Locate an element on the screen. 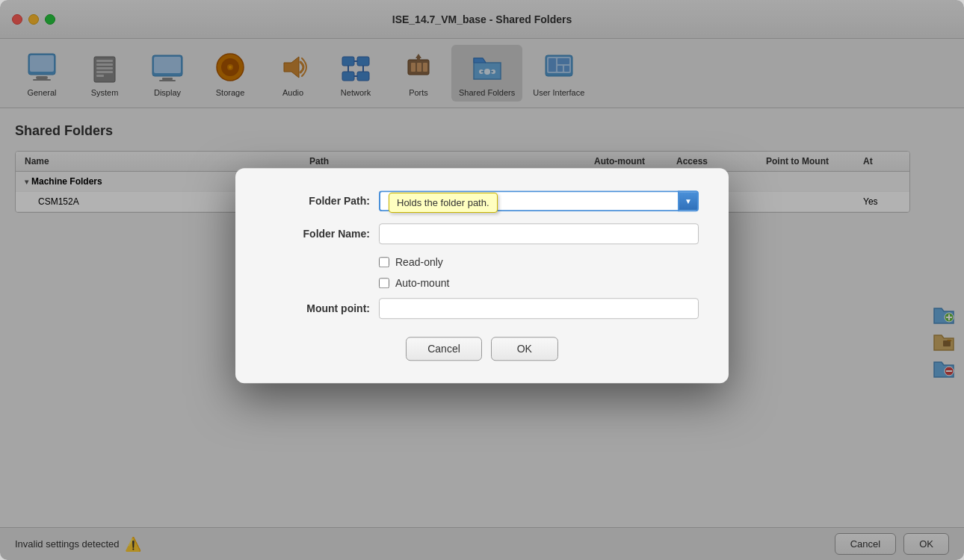  readonly-checkbox is located at coordinates (384, 262).